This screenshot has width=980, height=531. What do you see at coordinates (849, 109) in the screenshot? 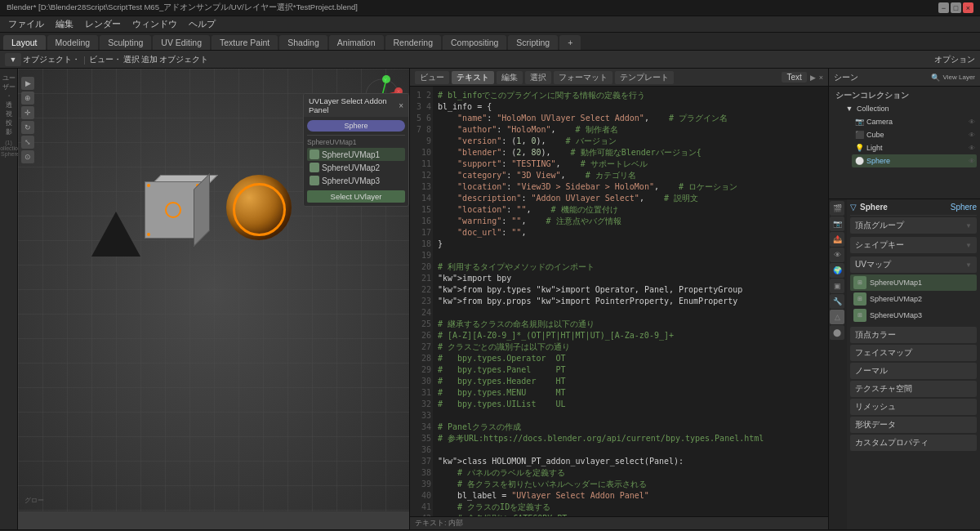
I see `collection-icon: ▼` at bounding box center [849, 109].